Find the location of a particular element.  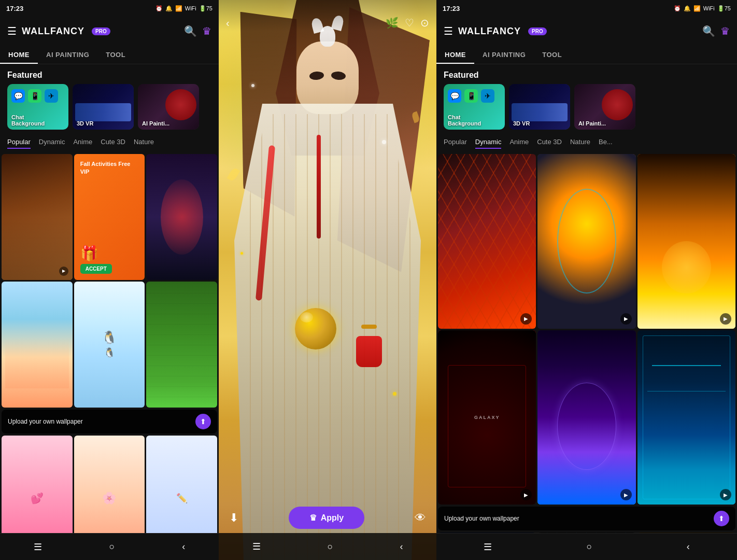

filter-be-right: Be... is located at coordinates (605, 143).